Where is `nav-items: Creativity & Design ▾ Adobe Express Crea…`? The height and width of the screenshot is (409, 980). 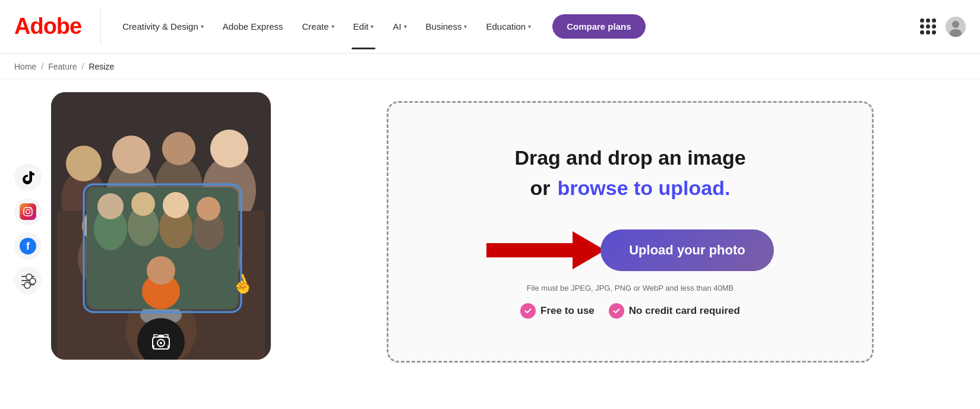
nav-items: Creativity & Design ▾ Adobe Express Crea… is located at coordinates (513, 26).